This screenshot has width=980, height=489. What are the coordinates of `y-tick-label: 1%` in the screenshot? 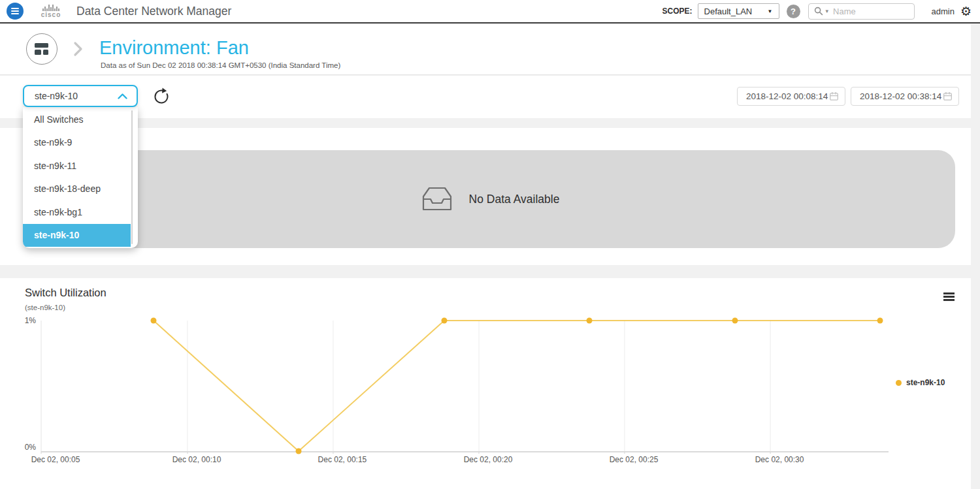 It's located at (31, 321).